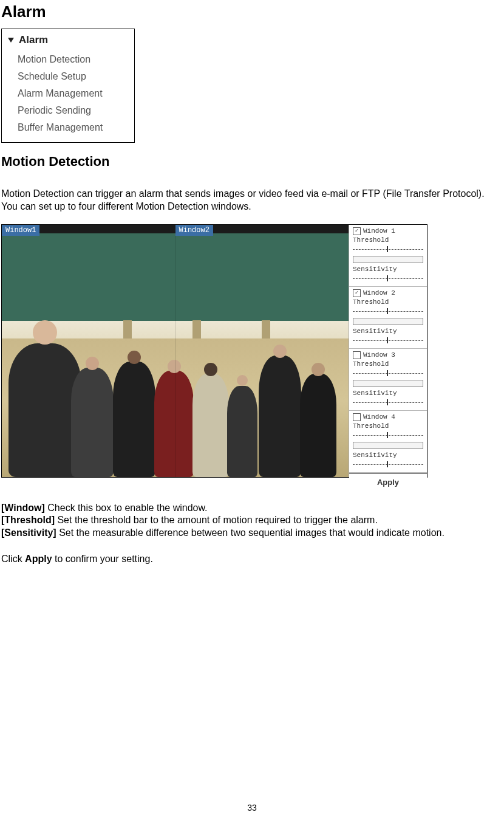  Describe the element at coordinates (357, 293) in the screenshot. I see `window2-checkbox: ✓` at that location.